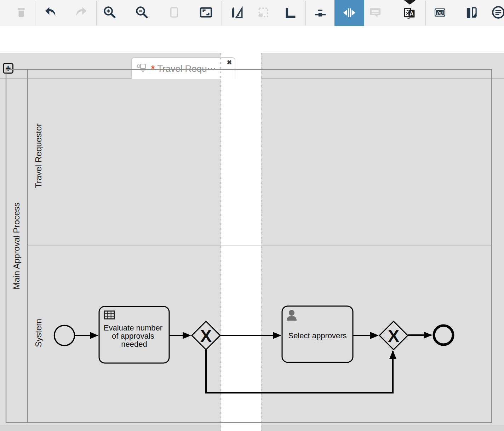  I want to click on rectangle-tool-button, so click(174, 13).